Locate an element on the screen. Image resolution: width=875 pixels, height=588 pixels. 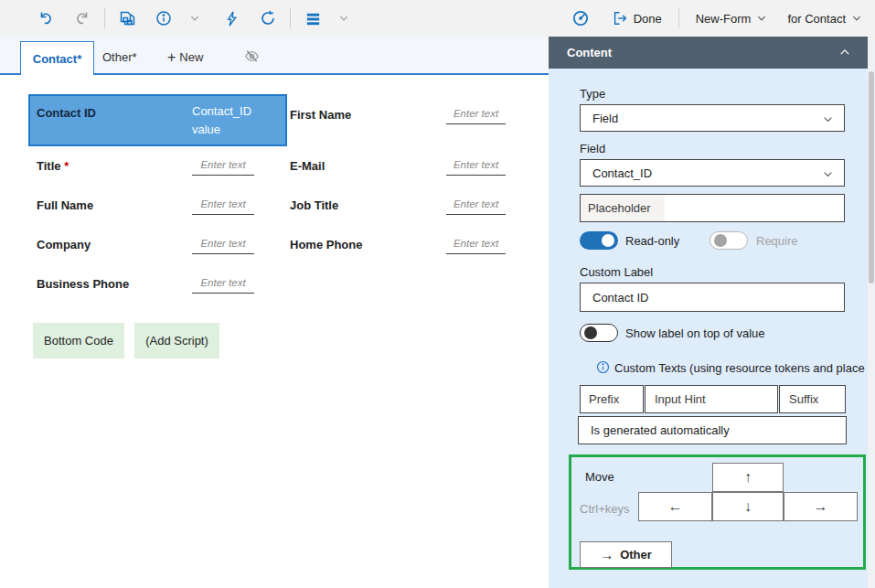
field-input-home-phone: Enter text is located at coordinates (475, 246).